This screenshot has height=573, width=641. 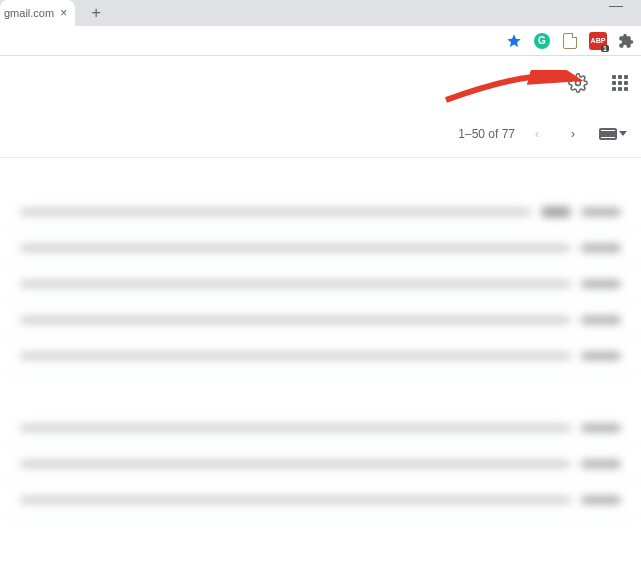 I want to click on window-minimize-icon, so click(x=616, y=6).